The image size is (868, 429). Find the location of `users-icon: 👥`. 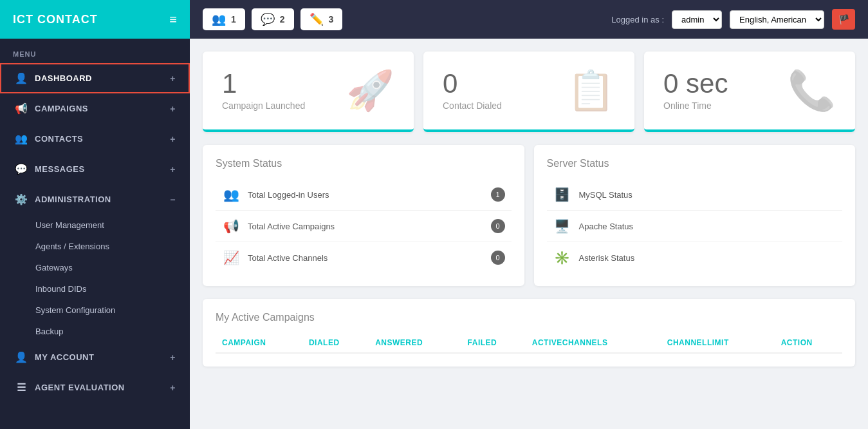

users-icon: 👥 is located at coordinates (231, 195).